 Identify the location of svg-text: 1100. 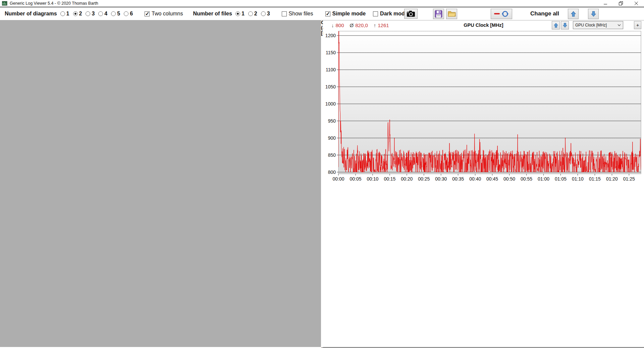
(331, 70).